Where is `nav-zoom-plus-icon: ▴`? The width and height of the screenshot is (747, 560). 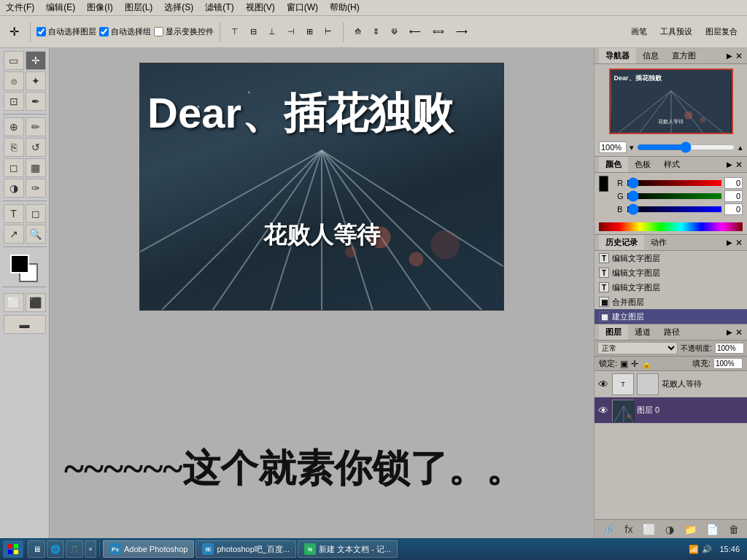 nav-zoom-plus-icon: ▴ is located at coordinates (740, 147).